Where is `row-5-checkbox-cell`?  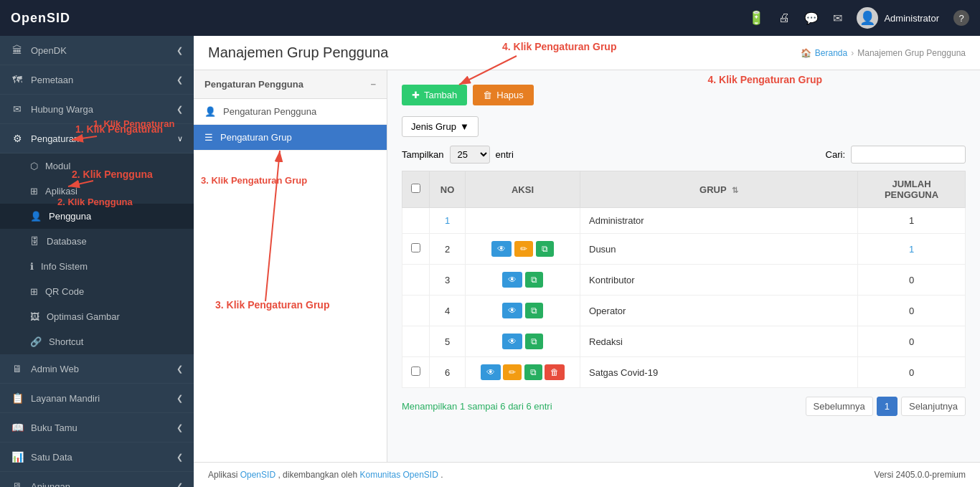
row-5-checkbox-cell is located at coordinates (416, 341).